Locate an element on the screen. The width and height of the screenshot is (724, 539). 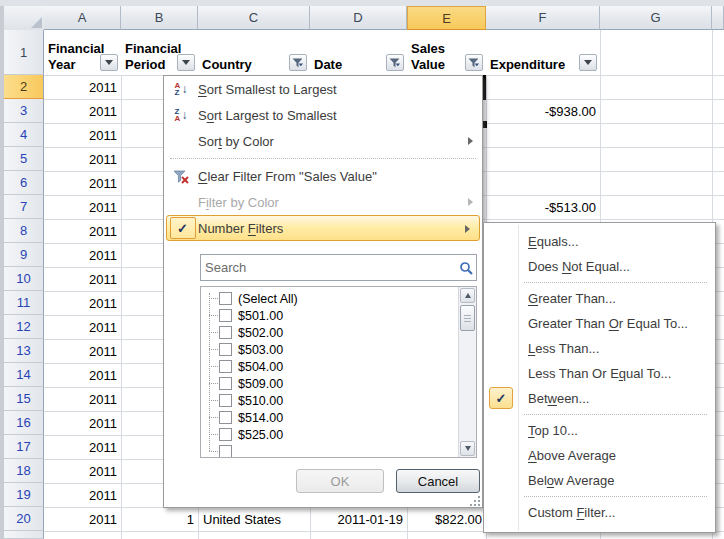
list-item: $503.00 is located at coordinates (330, 350).